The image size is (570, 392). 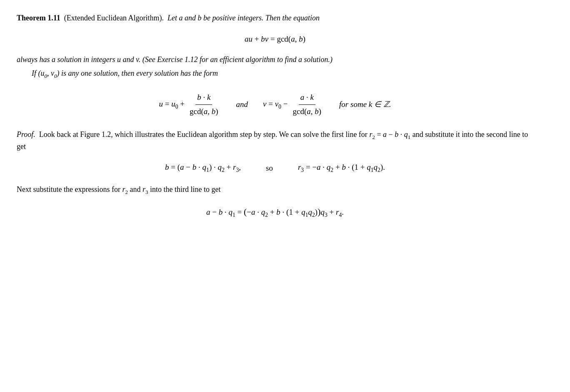 I want to click on after-equation-paragraph: always has a solution in integers u and …, so click(x=275, y=60).